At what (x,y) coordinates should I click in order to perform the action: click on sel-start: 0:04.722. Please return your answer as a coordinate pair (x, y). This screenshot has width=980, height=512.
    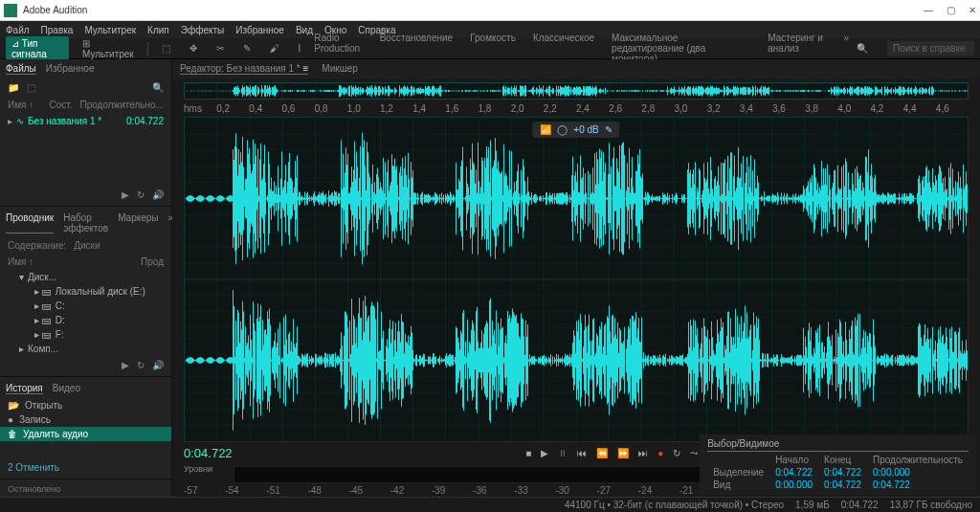
    Looking at the image, I should click on (794, 473).